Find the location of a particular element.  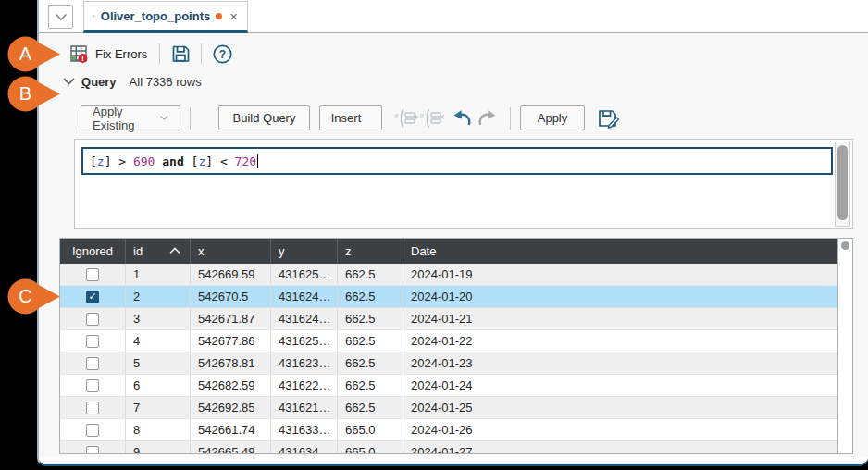

save-icon is located at coordinates (181, 54).